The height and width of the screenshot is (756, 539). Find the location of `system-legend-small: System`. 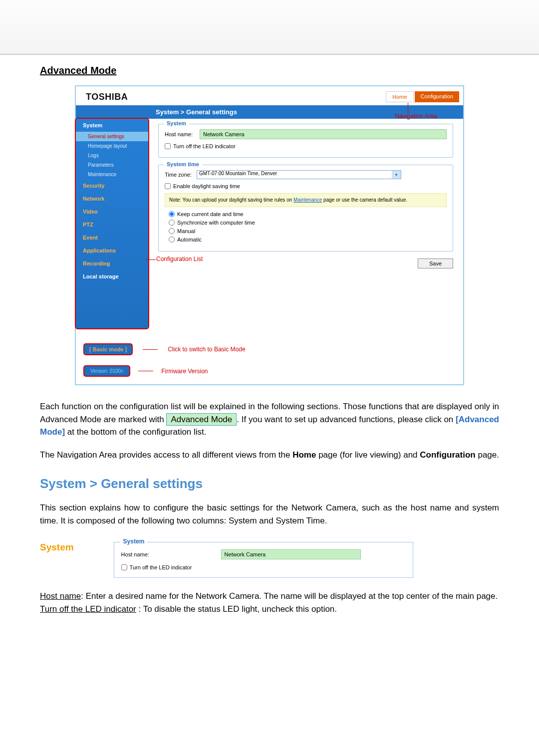

system-legend-small: System is located at coordinates (134, 541).